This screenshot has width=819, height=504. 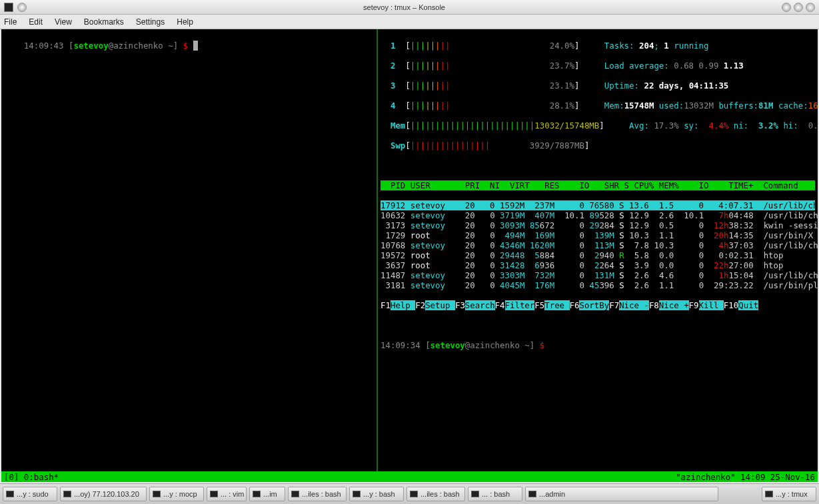 I want to click on htop-row: 10768 setevoy 20 0 4346M 1620M 0 113M S …, so click(x=598, y=245).